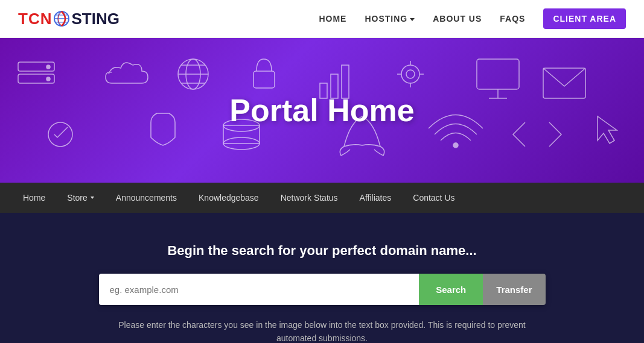 The image size is (644, 343). I want to click on subnav-knowledgebase: Knowledgebase, so click(229, 198).